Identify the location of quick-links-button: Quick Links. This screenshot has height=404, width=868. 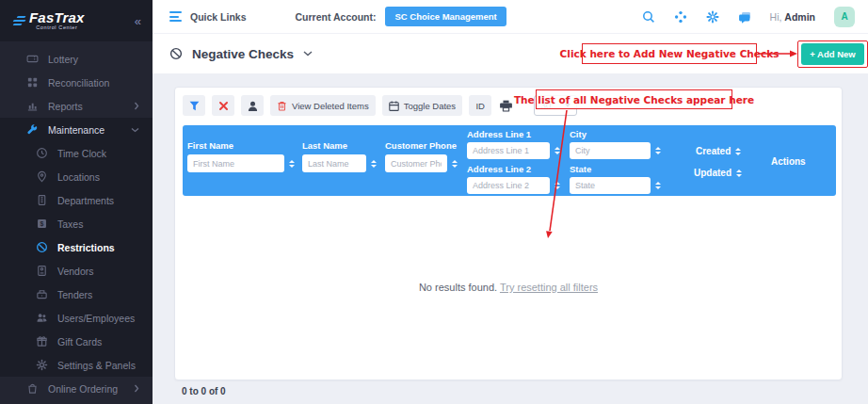
(218, 17).